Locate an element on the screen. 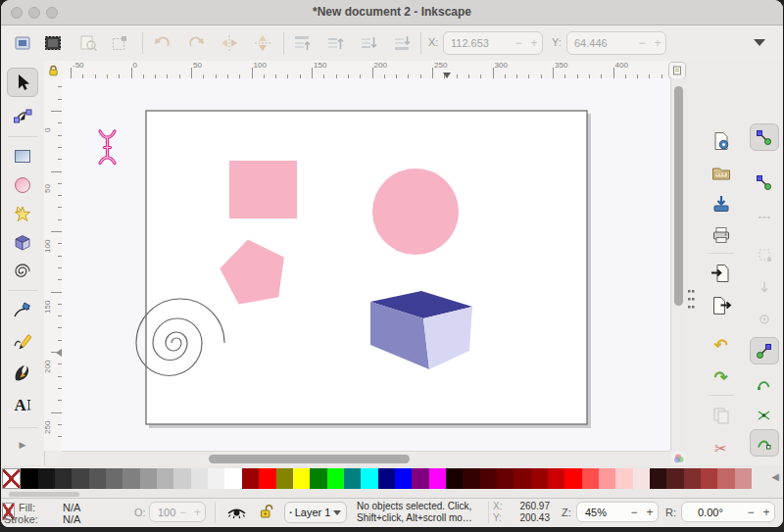  select-all-icon is located at coordinates (53, 43).